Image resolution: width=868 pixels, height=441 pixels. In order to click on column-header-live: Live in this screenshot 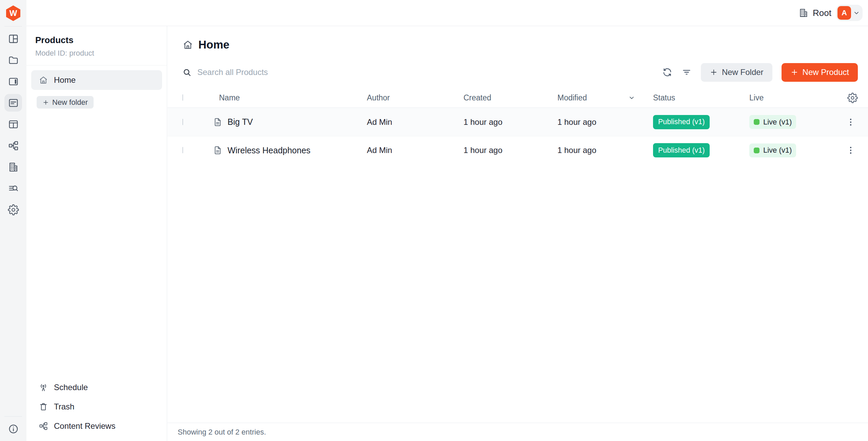, I will do `click(789, 98)`.